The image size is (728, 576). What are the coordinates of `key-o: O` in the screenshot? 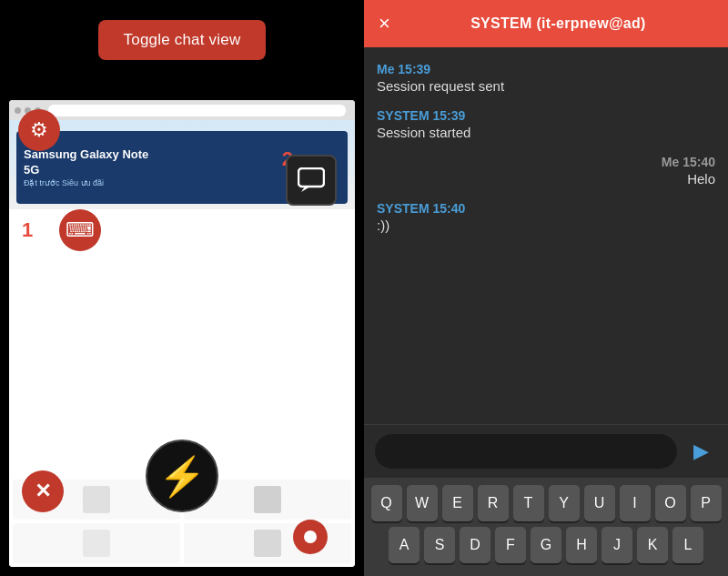 It's located at (671, 503).